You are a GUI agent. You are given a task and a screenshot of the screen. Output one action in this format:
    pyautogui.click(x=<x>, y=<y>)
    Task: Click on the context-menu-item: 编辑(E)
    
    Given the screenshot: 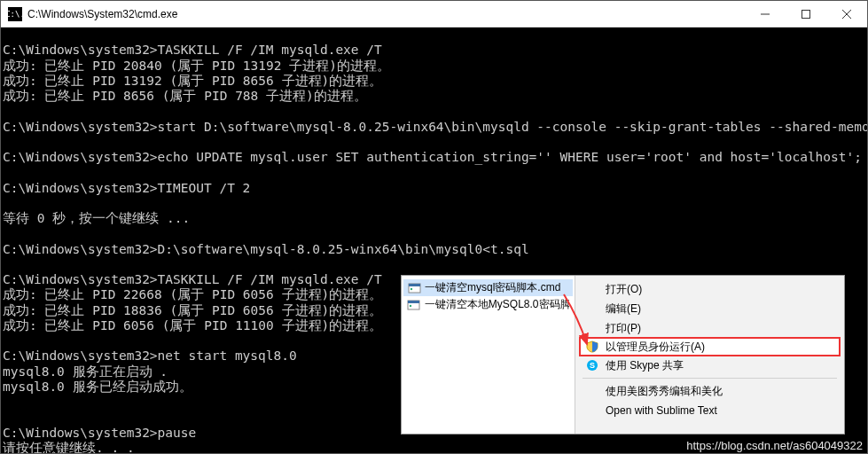 What is the action you would take?
    pyautogui.click(x=709, y=309)
    